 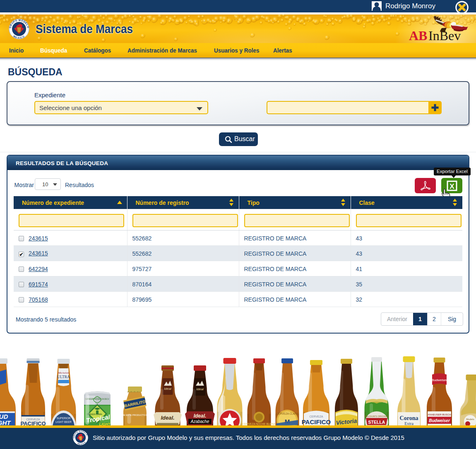 I want to click on svg-text: CERVEZA NOCHE BUENA, so click(x=259, y=424).